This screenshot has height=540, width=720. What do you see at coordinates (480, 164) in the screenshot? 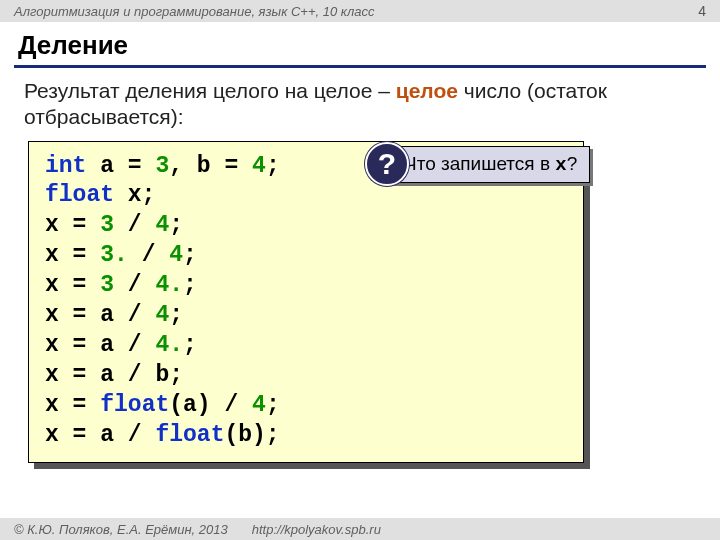
I see `question-text-pre: Что запишется в` at bounding box center [480, 164].